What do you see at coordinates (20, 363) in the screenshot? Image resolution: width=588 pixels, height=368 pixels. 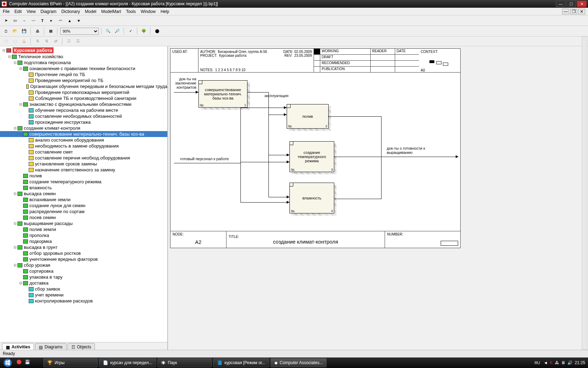 I see `quicklaunch-icon: 🔴` at bounding box center [20, 363].